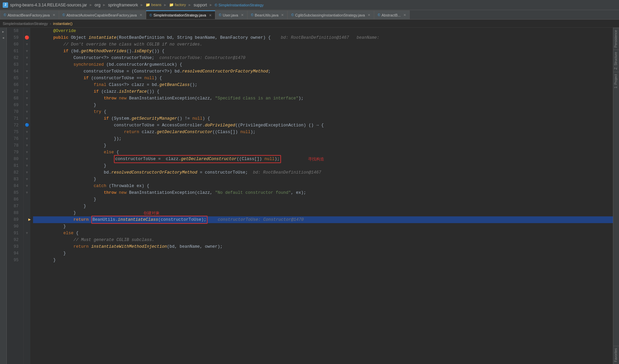 This screenshot has width=619, height=364. I want to click on code-70: {, so click(105, 112).